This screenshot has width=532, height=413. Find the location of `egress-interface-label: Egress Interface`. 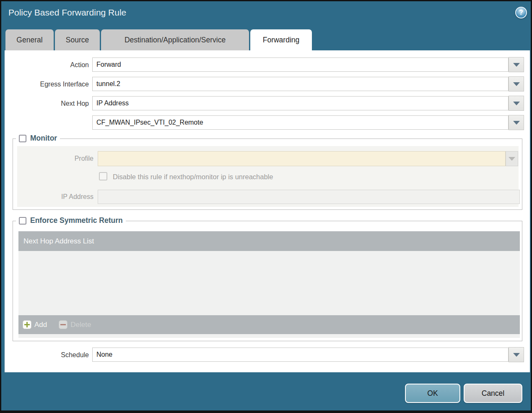

egress-interface-label: Egress Interface is located at coordinates (47, 84).